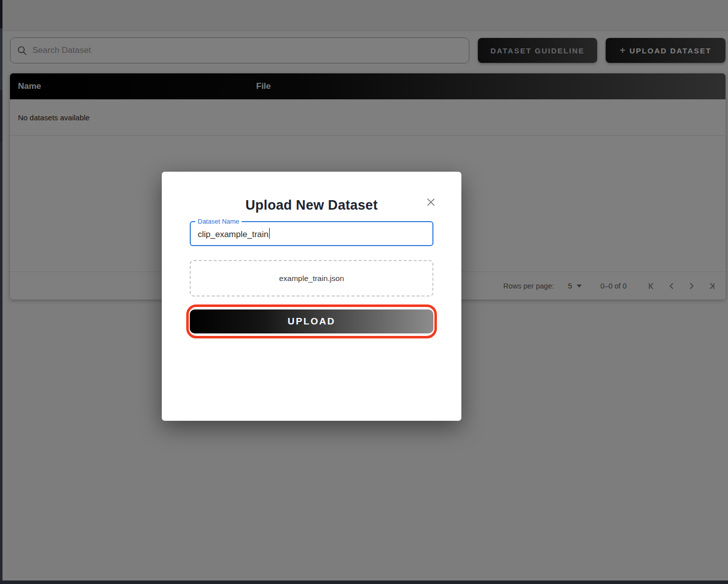 This screenshot has height=584, width=728. Describe the element at coordinates (312, 279) in the screenshot. I see `selected-file-name: example_train.json` at that location.